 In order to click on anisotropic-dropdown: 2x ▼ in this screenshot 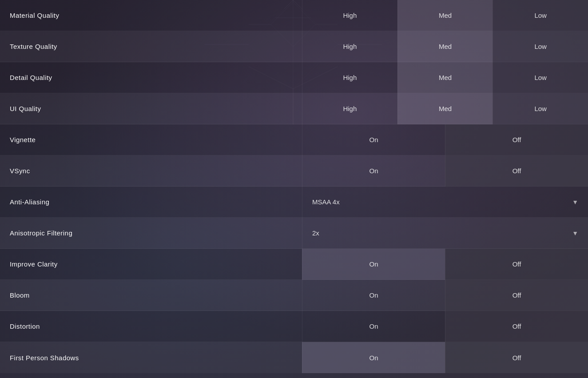, I will do `click(445, 233)`.